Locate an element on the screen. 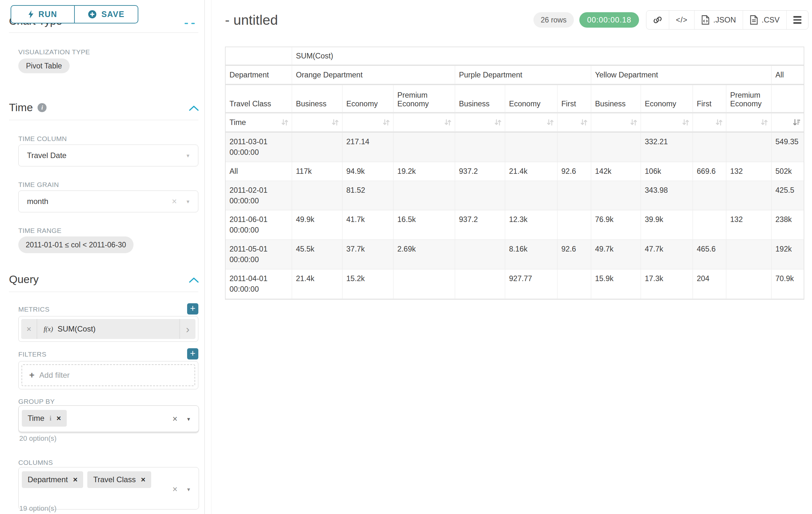  time-range-pill: 2011-01-01 ≤ col < 2011-06-30 is located at coordinates (76, 245).